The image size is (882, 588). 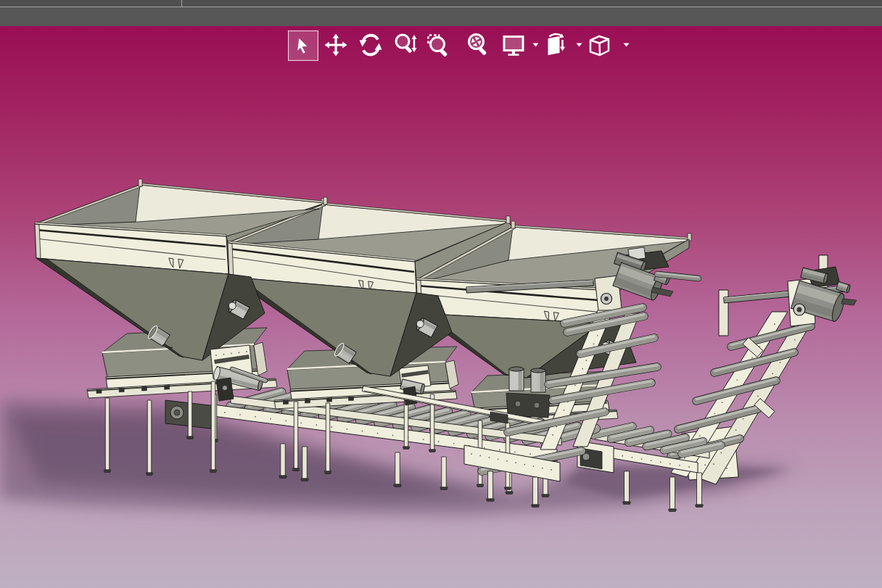 What do you see at coordinates (441, 17) in the screenshot?
I see `menu-bar` at bounding box center [441, 17].